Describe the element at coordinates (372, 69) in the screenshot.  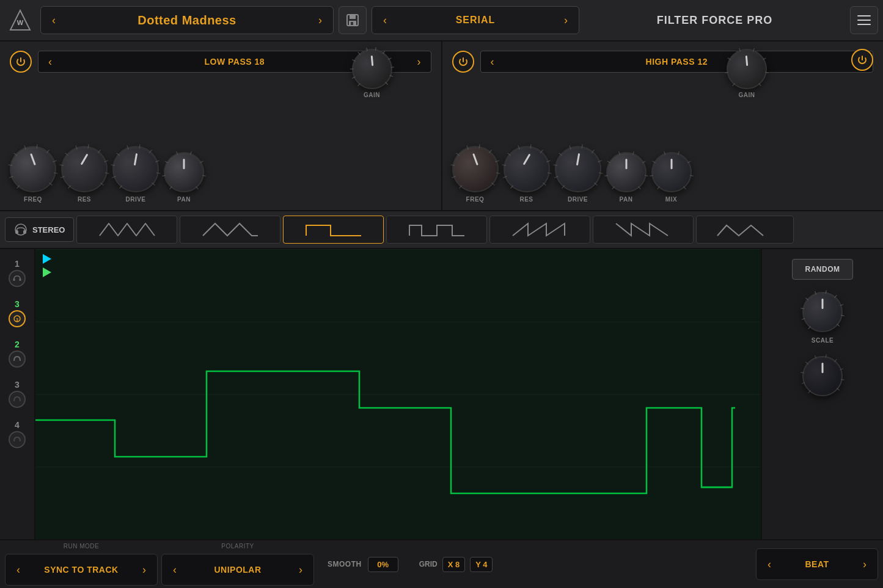
I see `filter1-gain-knob` at that location.